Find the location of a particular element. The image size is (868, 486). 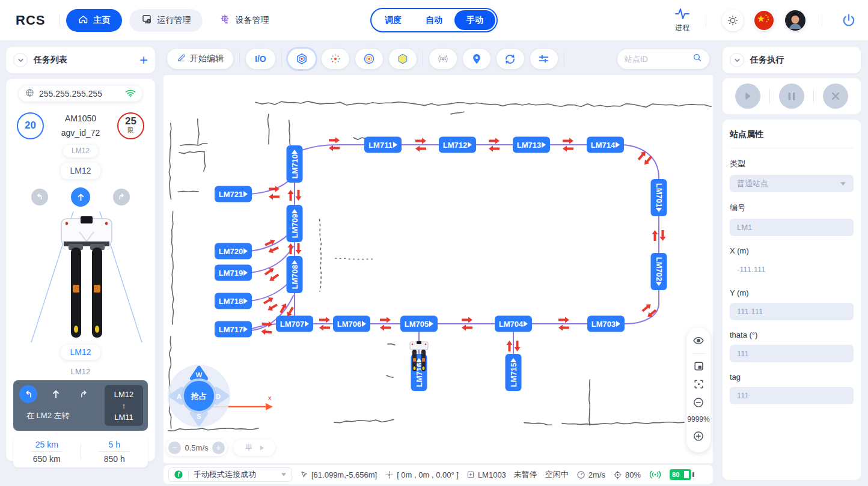

station-LM702: LM702 is located at coordinates (659, 272).